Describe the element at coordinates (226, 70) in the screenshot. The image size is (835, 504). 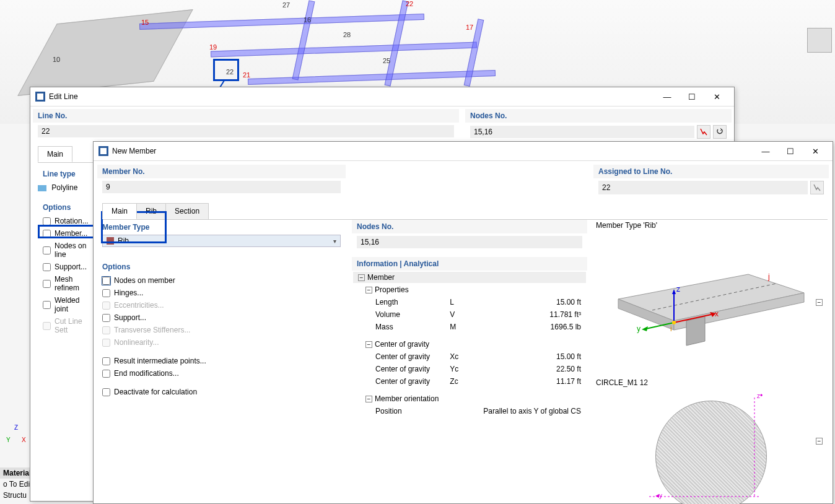
I see `selection-highlight` at that location.